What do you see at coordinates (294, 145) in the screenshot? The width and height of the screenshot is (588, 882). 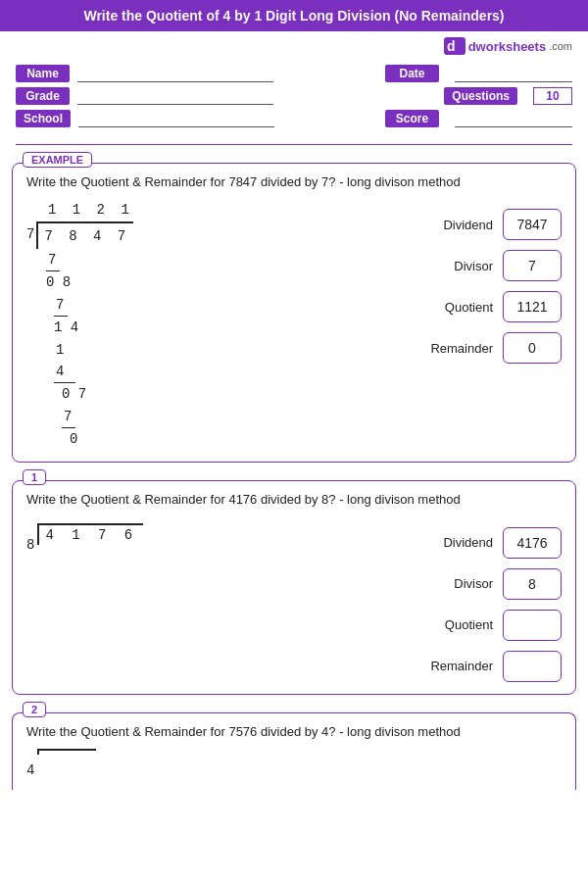 I see `section-divider` at bounding box center [294, 145].